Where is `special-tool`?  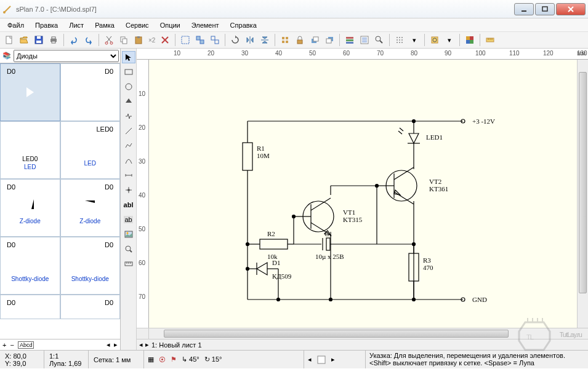
special-tool is located at coordinates (129, 116).